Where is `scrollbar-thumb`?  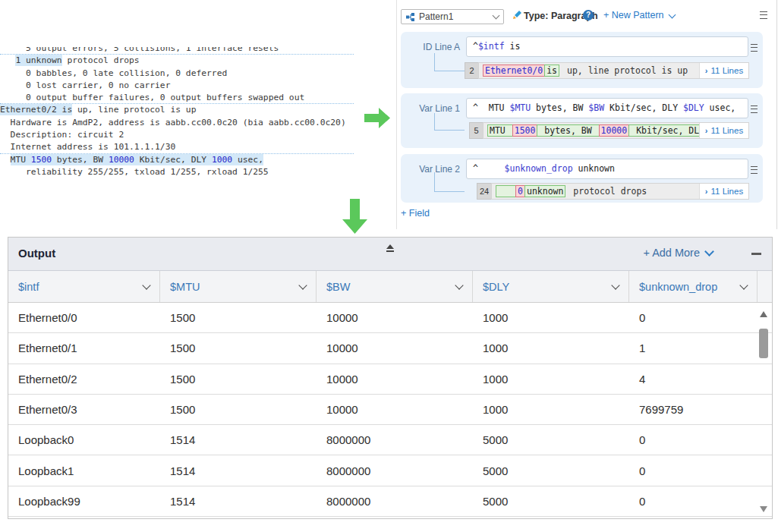 scrollbar-thumb is located at coordinates (764, 343).